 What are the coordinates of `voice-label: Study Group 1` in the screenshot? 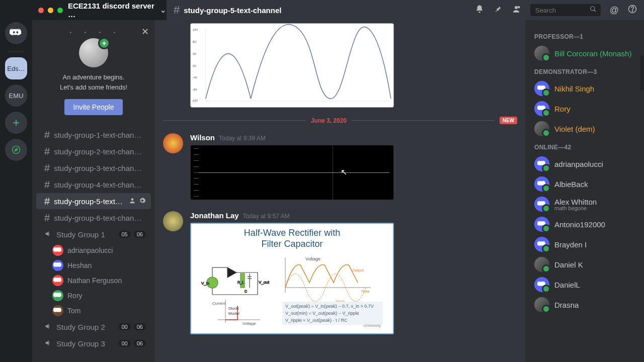 It's located at (80, 234).